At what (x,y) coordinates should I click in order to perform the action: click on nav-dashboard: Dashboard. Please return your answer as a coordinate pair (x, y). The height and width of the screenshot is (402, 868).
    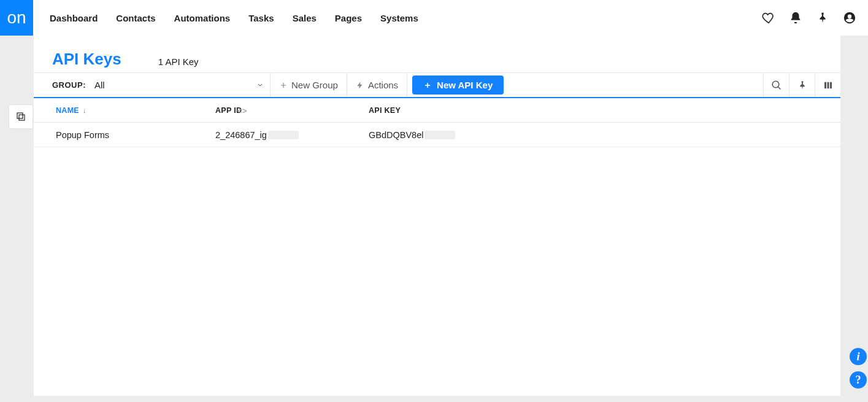
    Looking at the image, I should click on (74, 18).